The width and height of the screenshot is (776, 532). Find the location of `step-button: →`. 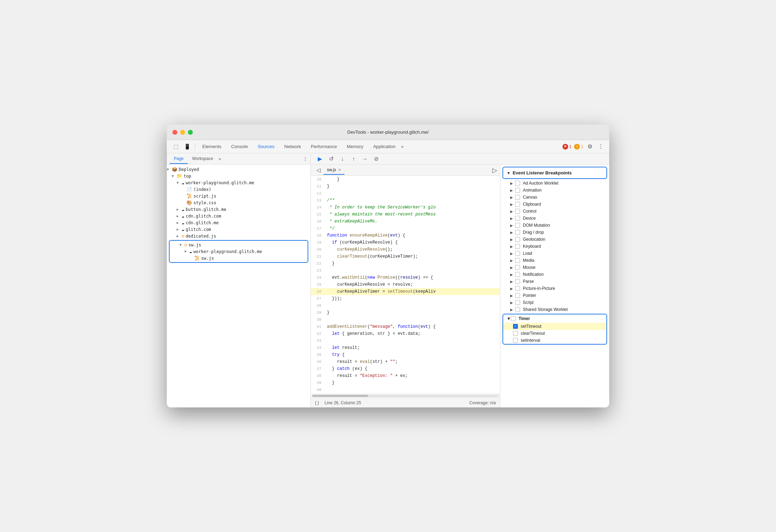

step-button: → is located at coordinates (365, 159).